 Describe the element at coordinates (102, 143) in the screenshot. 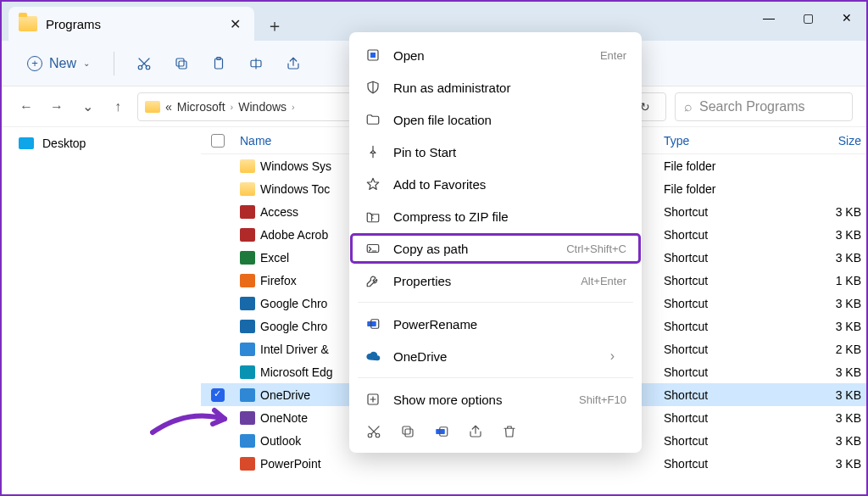

I see `sidebar-item-desktop: Desktop` at that location.